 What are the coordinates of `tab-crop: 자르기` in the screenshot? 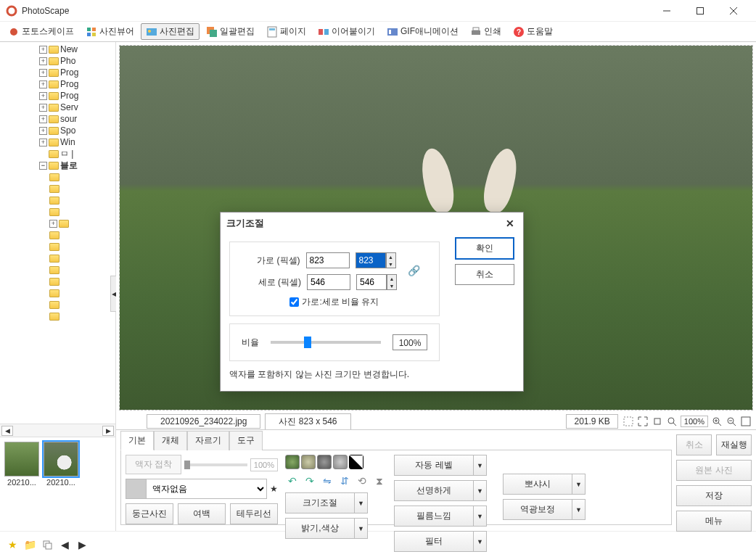 It's located at (208, 441).